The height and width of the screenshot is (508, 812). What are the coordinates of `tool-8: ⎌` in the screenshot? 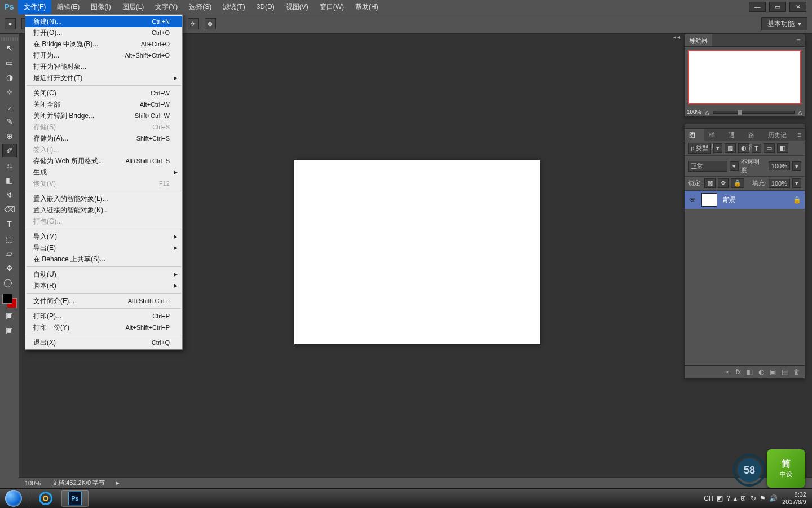 It's located at (10, 165).